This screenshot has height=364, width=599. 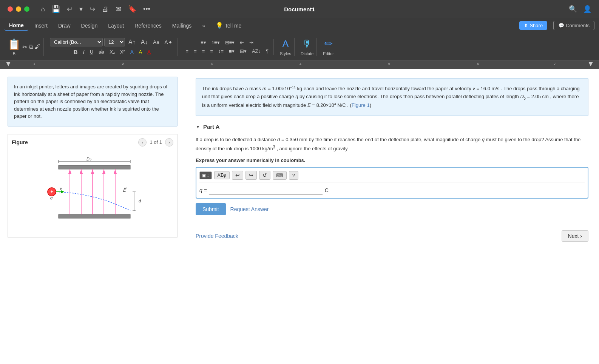 I want to click on font-group: Calibri (Bo... 12 A↑ A↓ Aa A✦ B I U ab̶ …, so click(x=113, y=47).